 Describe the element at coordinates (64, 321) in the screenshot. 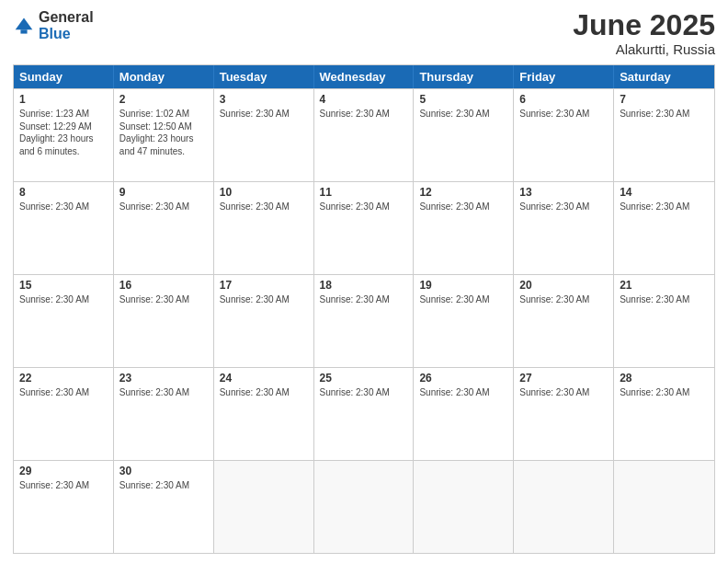

I see `cal-cell-14: 15Sunrise: 2:30 AM` at that location.